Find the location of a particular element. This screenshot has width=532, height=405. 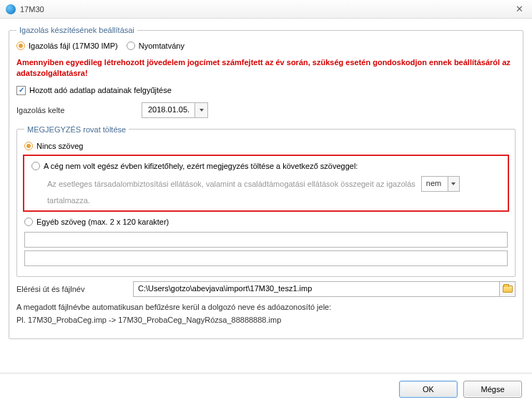

radio-note-not-payer: A cég nem volt egész évben kifizetőhely,… is located at coordinates (194, 166).